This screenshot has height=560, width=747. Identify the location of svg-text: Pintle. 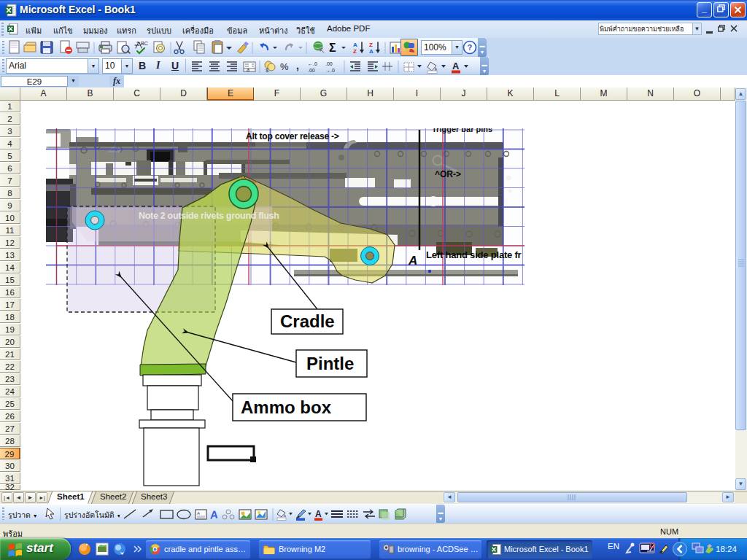
(330, 363).